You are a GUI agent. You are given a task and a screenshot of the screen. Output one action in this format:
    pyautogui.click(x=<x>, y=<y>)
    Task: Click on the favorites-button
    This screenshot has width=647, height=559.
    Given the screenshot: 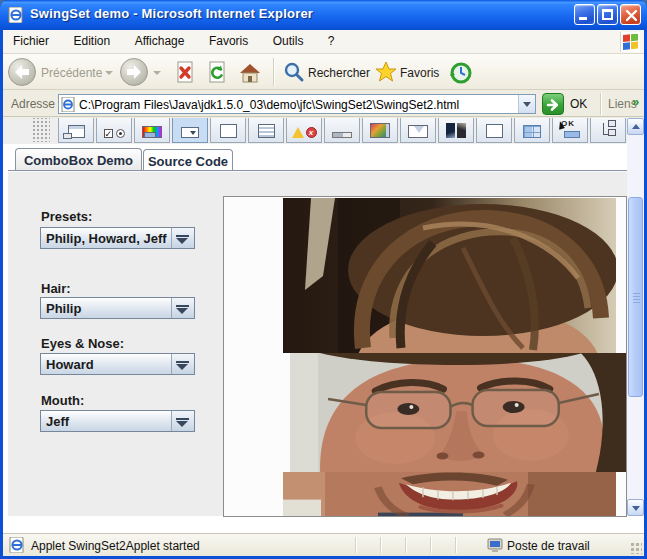 What is the action you would take?
    pyautogui.click(x=386, y=74)
    